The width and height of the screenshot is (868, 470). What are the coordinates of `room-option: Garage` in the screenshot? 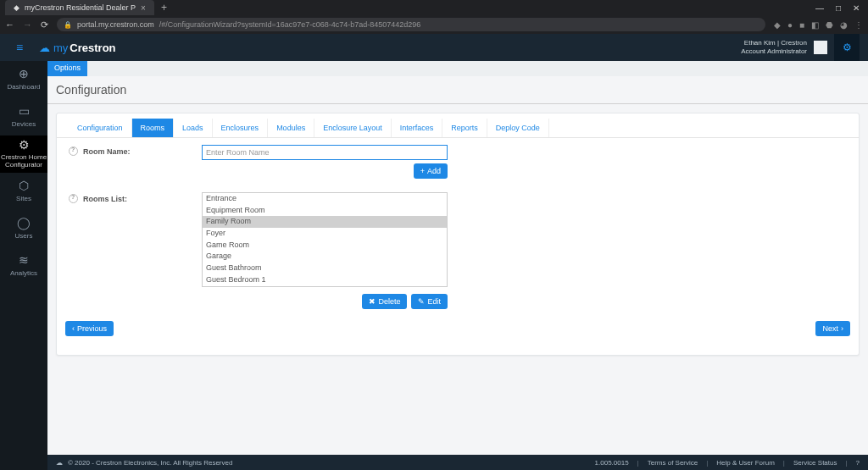 It's located at (325, 257).